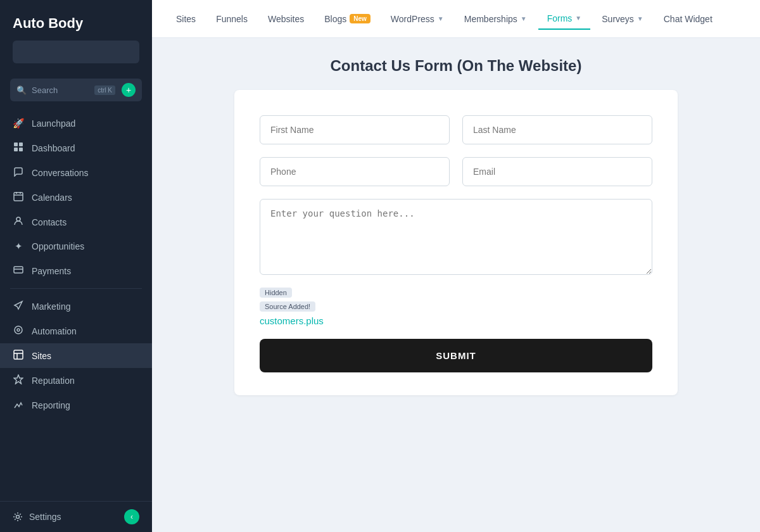 The image size is (760, 532). I want to click on submit-button: SUBMIT, so click(456, 356).